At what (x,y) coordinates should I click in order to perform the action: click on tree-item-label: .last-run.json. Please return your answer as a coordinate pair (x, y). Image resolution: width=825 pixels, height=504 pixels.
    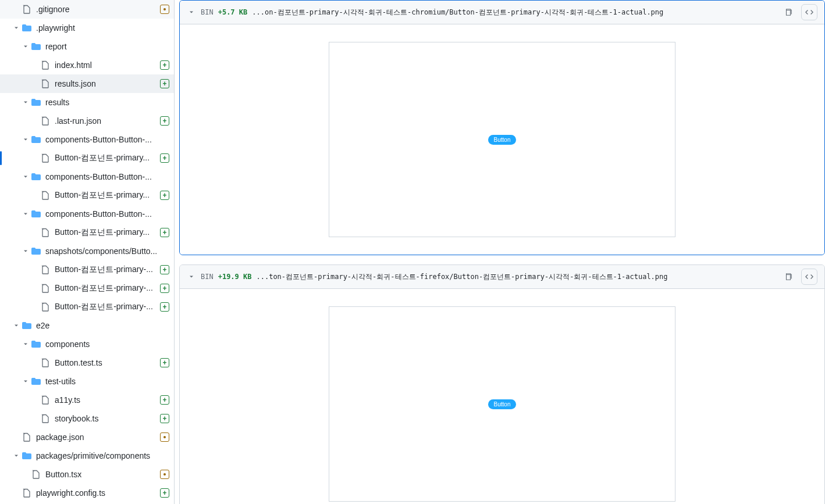
    Looking at the image, I should click on (107, 121).